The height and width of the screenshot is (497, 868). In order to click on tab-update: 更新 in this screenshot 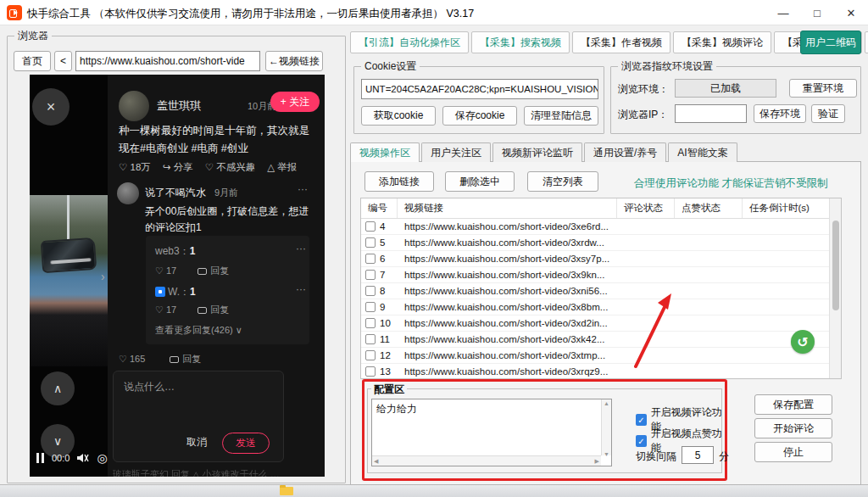, I will do `click(866, 42)`.